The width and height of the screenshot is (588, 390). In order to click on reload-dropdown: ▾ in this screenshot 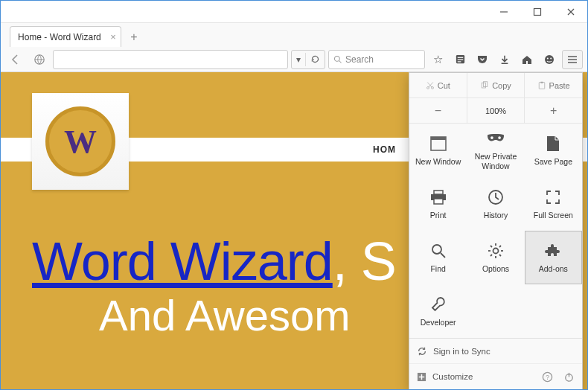, I will do `click(308, 60)`.